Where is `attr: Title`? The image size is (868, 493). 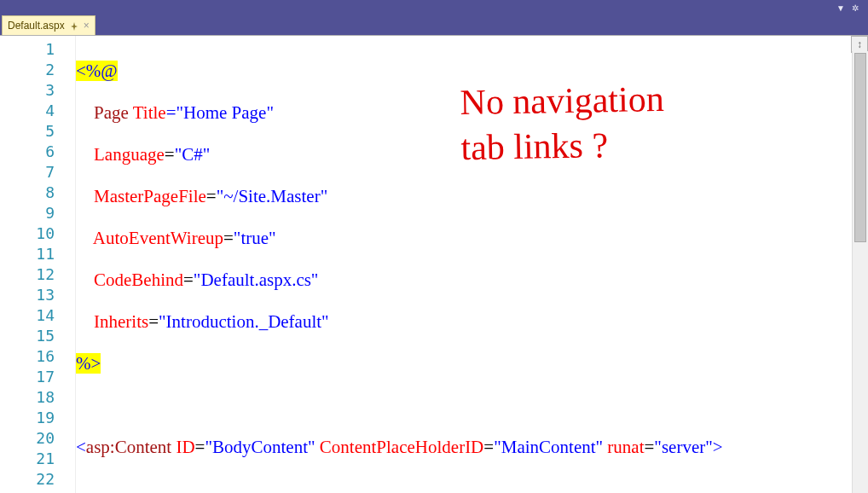
attr: Title is located at coordinates (150, 113).